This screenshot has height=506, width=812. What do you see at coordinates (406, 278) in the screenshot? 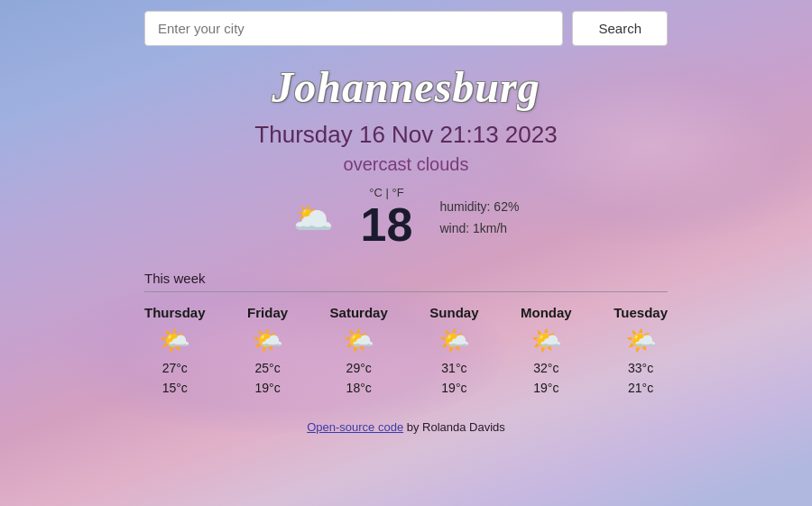
I see `week-label: This week` at bounding box center [406, 278].